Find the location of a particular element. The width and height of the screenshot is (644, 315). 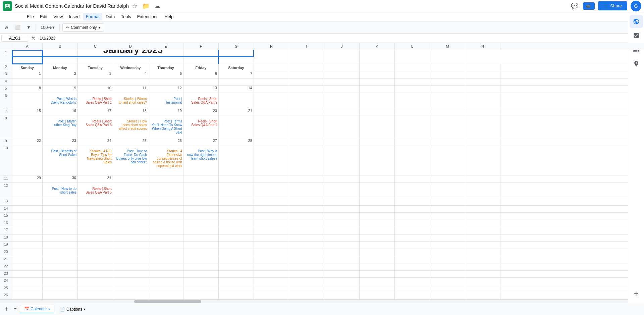

cell-h12 is located at coordinates (272, 191).